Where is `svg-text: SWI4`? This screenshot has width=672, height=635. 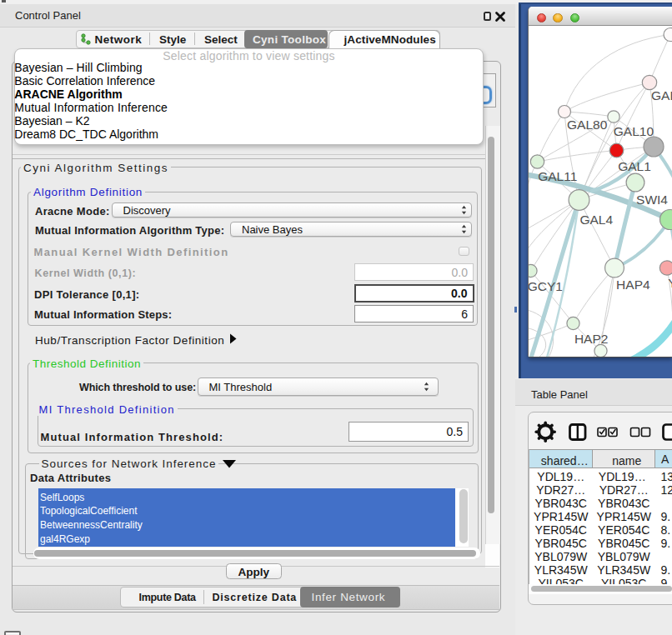
svg-text: SWI4 is located at coordinates (652, 200).